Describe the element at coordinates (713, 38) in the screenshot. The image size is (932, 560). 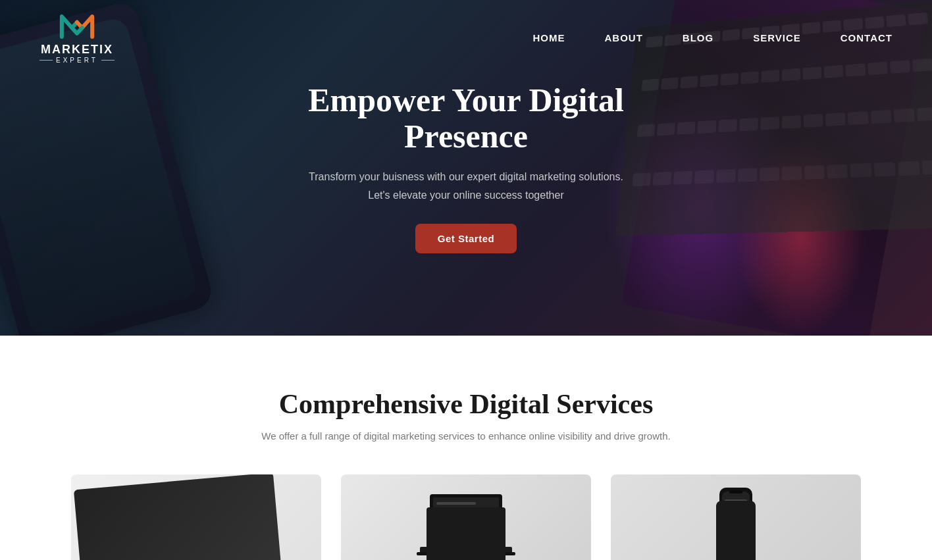
I see `nav-links: HOME ABOUT BLOG SERVICE CONTACT` at that location.